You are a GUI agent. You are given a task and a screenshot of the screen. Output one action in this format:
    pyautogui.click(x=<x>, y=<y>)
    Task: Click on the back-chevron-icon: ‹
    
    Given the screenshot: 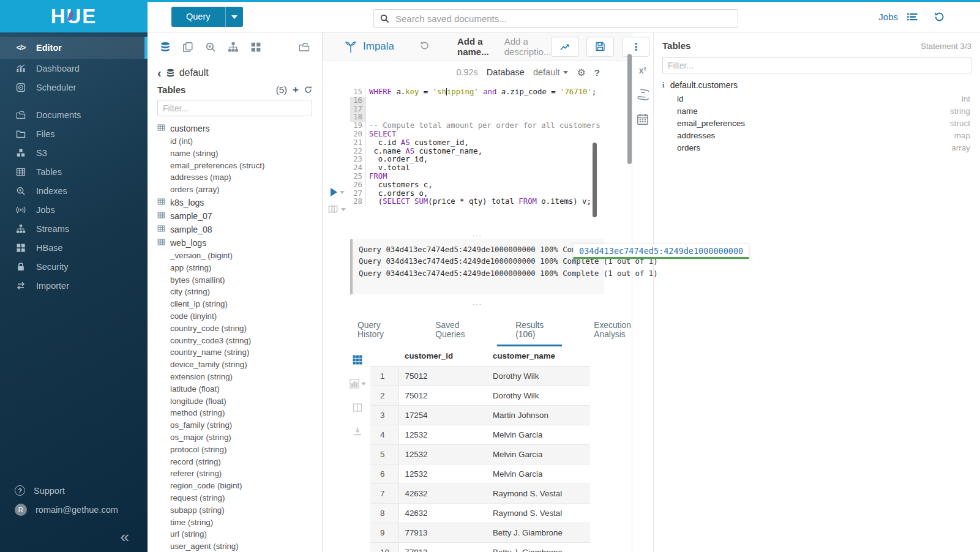 What is the action you would take?
    pyautogui.click(x=159, y=73)
    